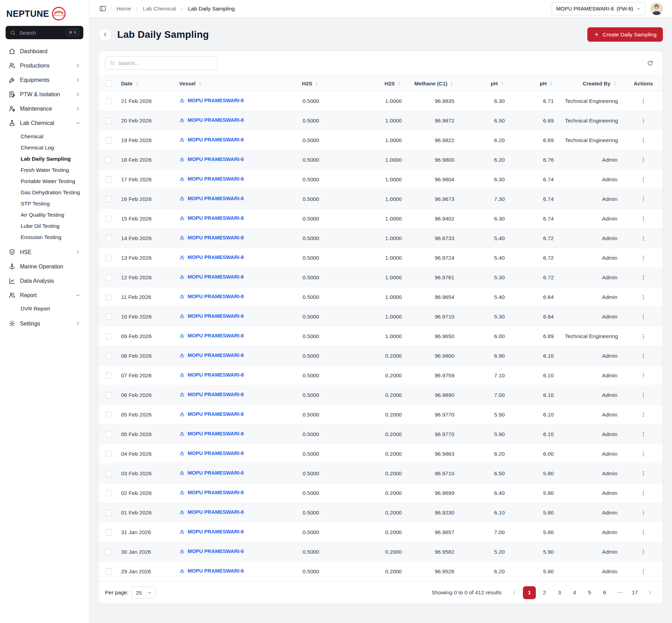 The image size is (672, 623). Describe the element at coordinates (302, 83) in the screenshot. I see `column-header-h2s-2: H2S` at that location.